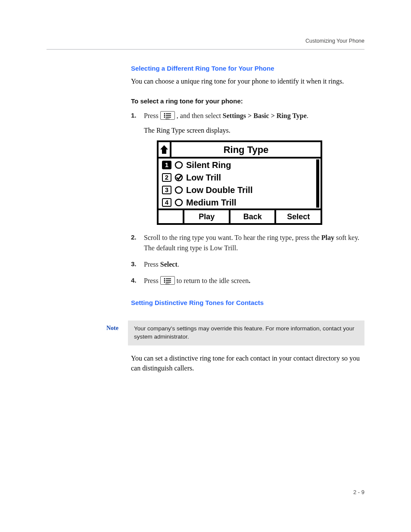  What do you see at coordinates (167, 202) in the screenshot?
I see `lcd-item-number: 4` at bounding box center [167, 202].